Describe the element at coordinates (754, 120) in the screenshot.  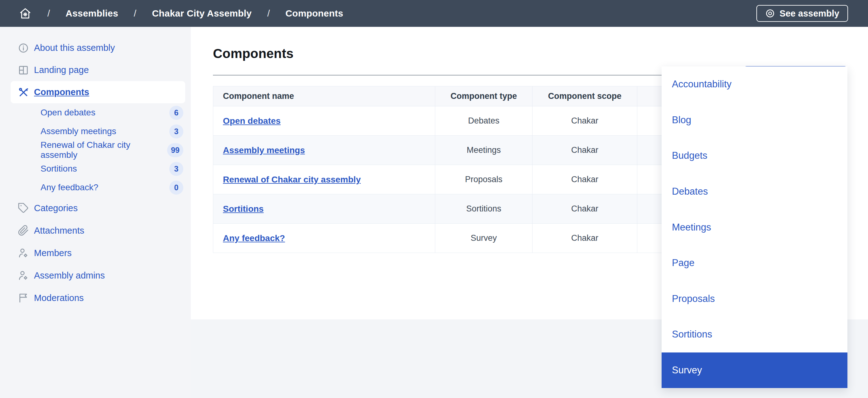
I see `menu-item-blog: Blog` at that location.